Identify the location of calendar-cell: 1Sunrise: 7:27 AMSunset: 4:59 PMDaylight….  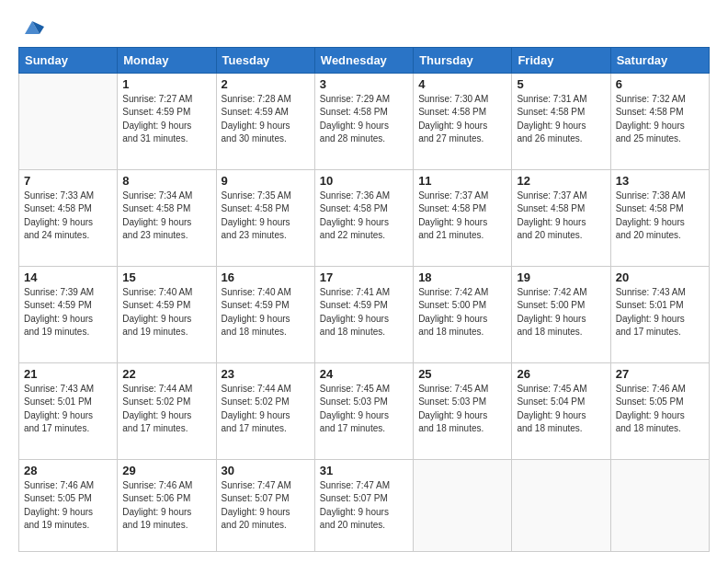
(167, 121).